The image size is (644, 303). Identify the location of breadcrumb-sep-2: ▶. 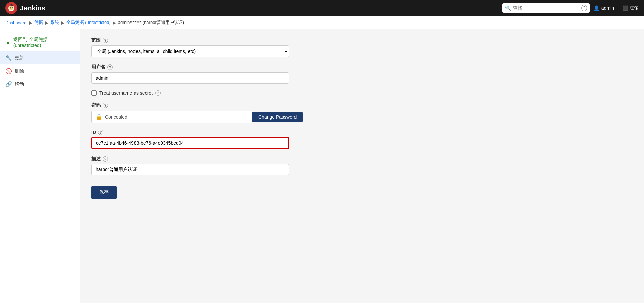
(47, 23).